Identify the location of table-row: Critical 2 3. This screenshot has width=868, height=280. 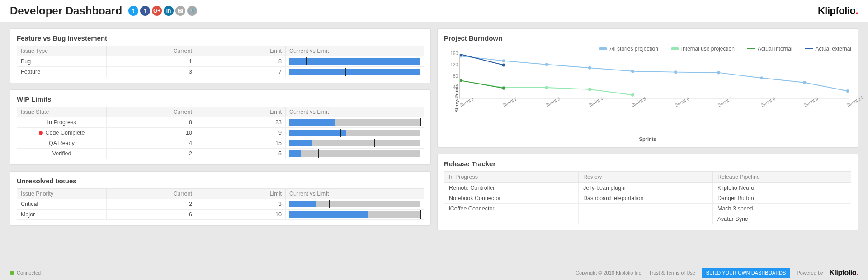
(221, 204).